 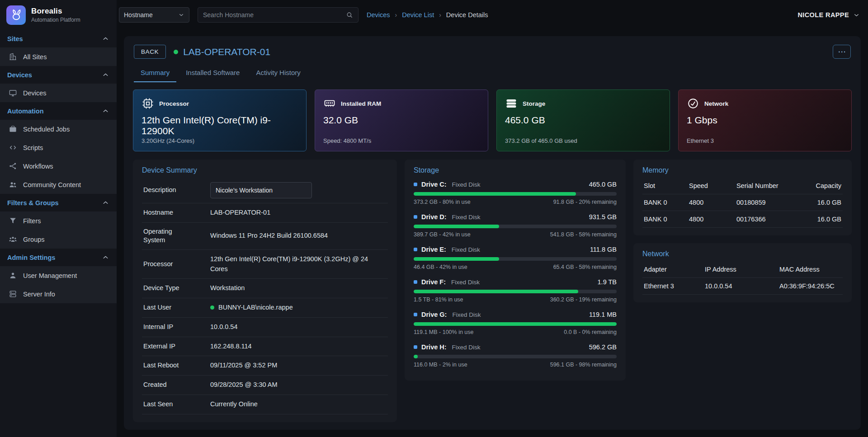 I want to click on server-icon, so click(x=13, y=294).